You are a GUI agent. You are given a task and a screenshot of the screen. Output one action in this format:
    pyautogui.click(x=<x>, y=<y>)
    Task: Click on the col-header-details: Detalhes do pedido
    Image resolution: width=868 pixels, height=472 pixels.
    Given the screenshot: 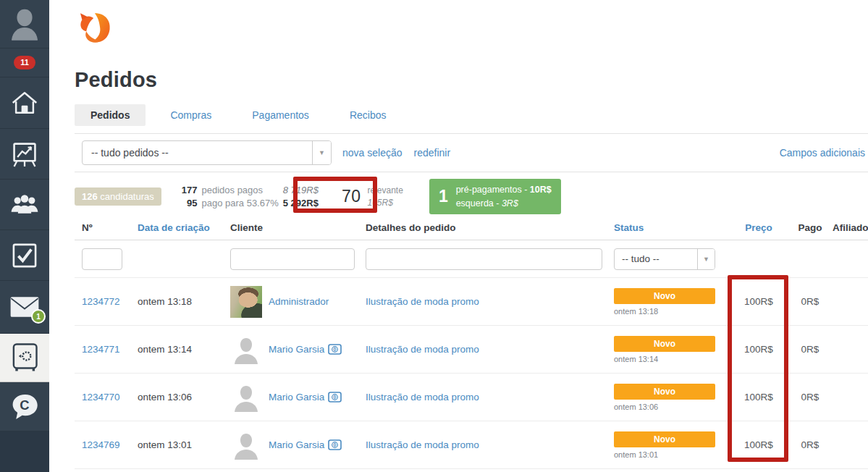 What is the action you would take?
    pyautogui.click(x=489, y=227)
    